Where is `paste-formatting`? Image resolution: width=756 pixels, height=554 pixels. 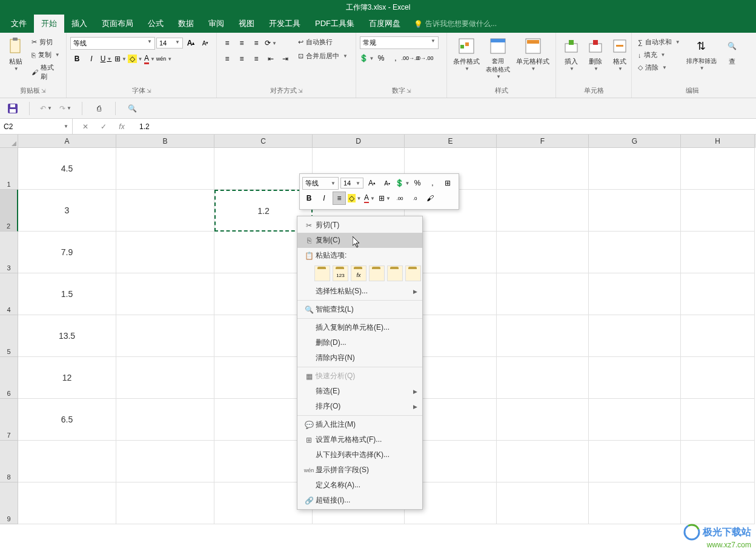 paste-formatting is located at coordinates (395, 273).